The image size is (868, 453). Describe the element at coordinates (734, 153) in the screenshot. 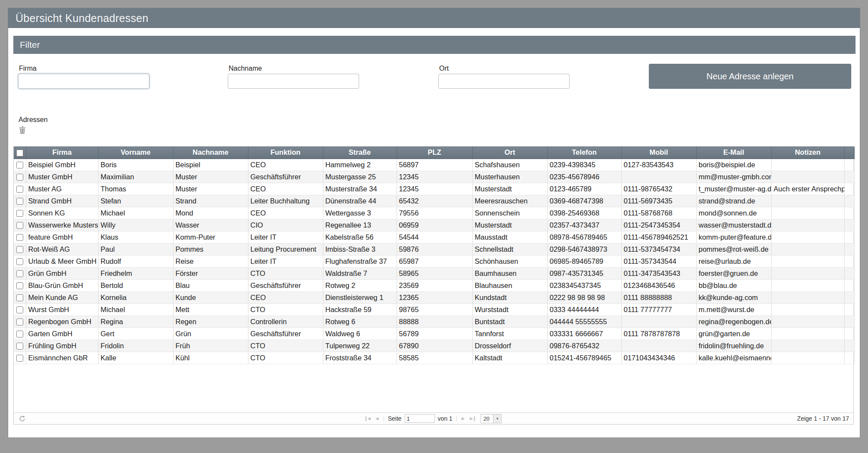

I see `column-header-e-mail: E-Mail` at that location.